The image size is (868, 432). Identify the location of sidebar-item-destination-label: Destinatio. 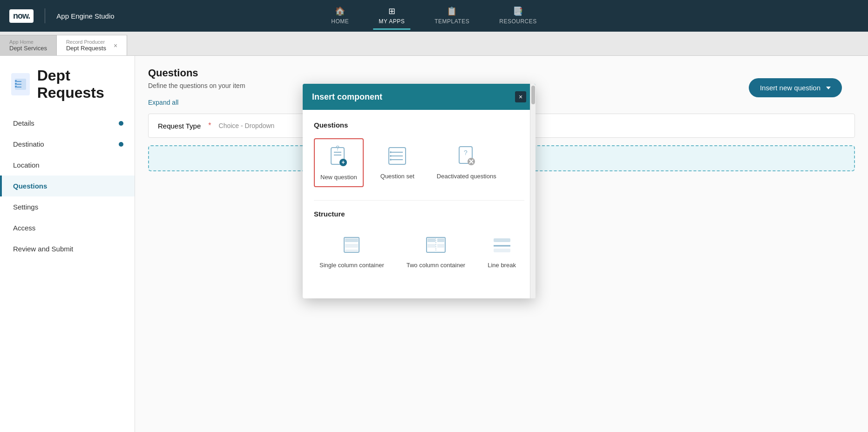
(29, 144).